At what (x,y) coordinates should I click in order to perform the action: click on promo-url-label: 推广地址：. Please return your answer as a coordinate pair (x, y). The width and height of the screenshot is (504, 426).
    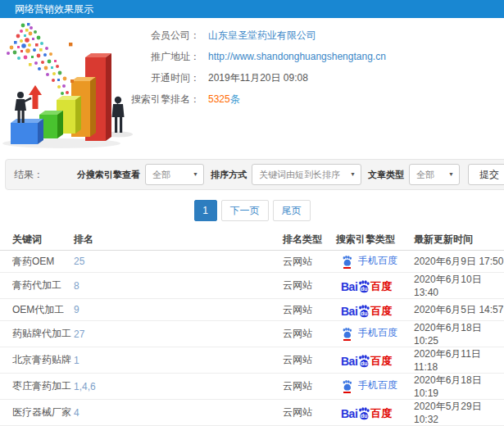
    Looking at the image, I should click on (166, 57).